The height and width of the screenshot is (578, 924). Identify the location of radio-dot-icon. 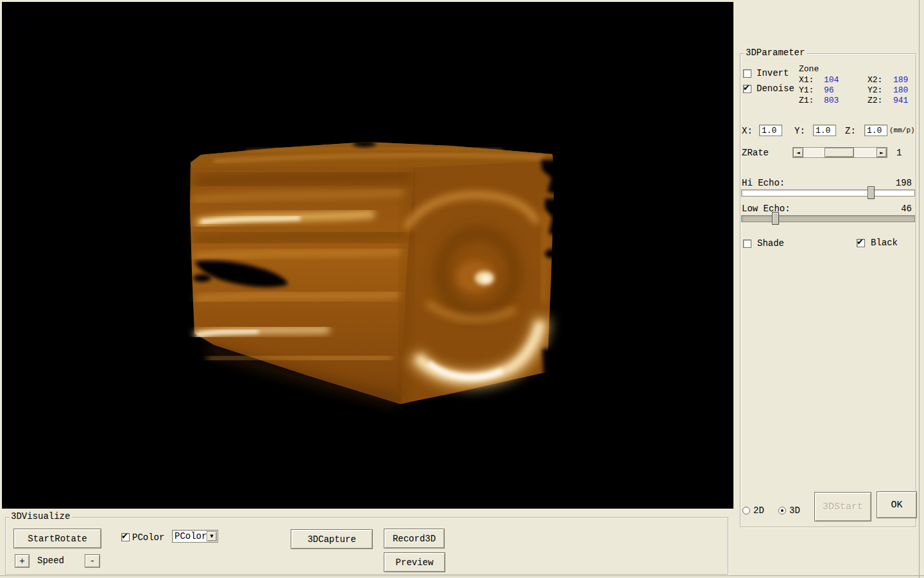
(782, 511).